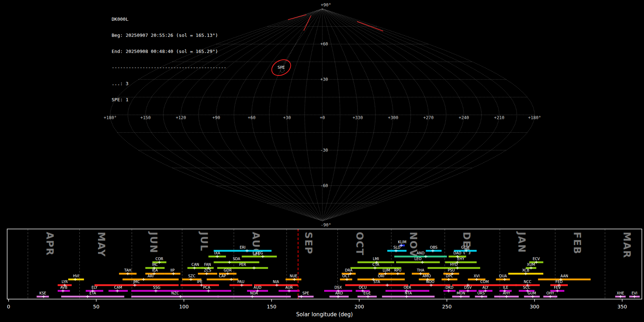 The height and width of the screenshot is (322, 644). Describe the element at coordinates (447, 307) in the screenshot. I see `x-tick-label-250: 250` at that location.